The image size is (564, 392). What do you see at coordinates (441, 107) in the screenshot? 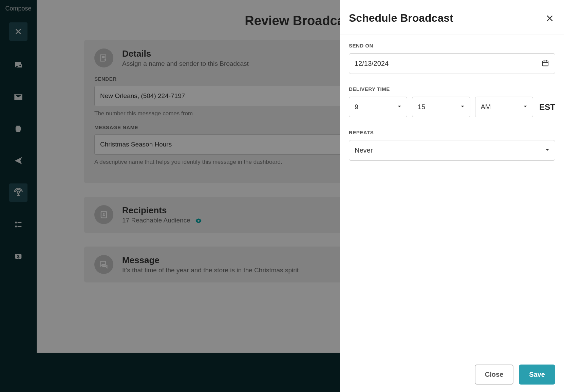
I see `minute-select: 15` at bounding box center [441, 107].